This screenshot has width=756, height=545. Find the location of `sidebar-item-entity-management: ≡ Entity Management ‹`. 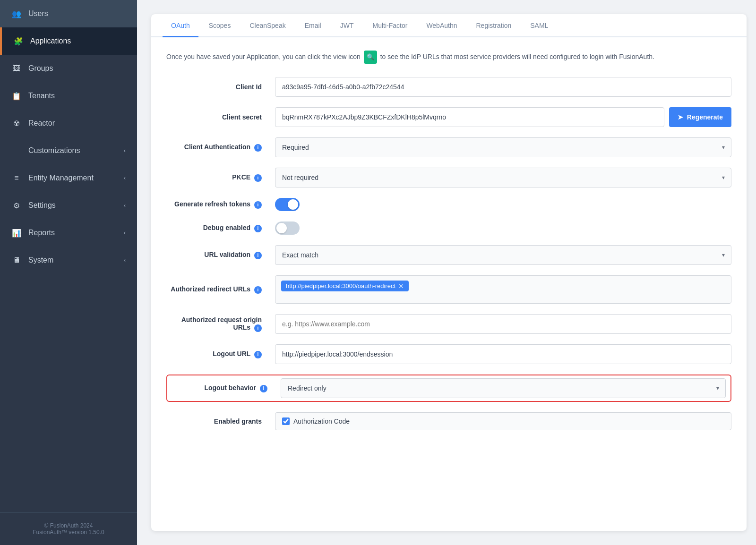

sidebar-item-entity-management: ≡ Entity Management ‹ is located at coordinates (69, 178).